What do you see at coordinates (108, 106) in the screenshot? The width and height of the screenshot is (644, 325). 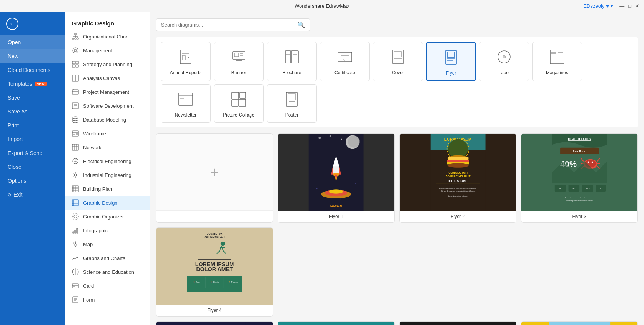 I see `nav-item-software: Software Development` at bounding box center [108, 106].